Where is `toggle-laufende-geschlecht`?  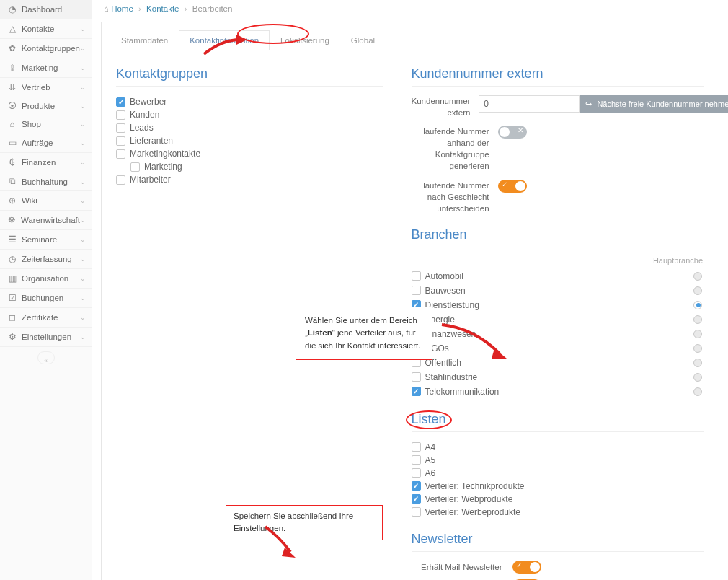 toggle-laufende-geschlecht is located at coordinates (512, 186).